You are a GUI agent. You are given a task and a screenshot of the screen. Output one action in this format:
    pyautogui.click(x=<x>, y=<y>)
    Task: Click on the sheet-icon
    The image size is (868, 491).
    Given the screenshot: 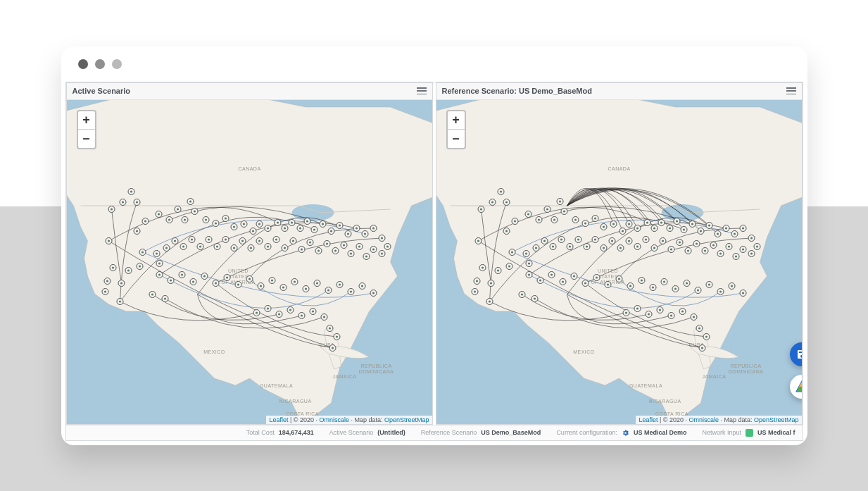 What is the action you would take?
    pyautogui.click(x=749, y=433)
    